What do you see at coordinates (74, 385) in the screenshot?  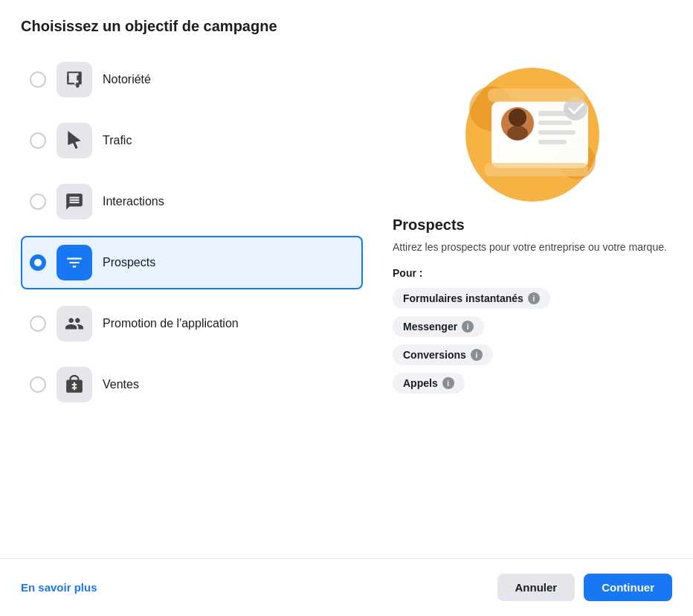 I see `briefcase-icon` at bounding box center [74, 385].